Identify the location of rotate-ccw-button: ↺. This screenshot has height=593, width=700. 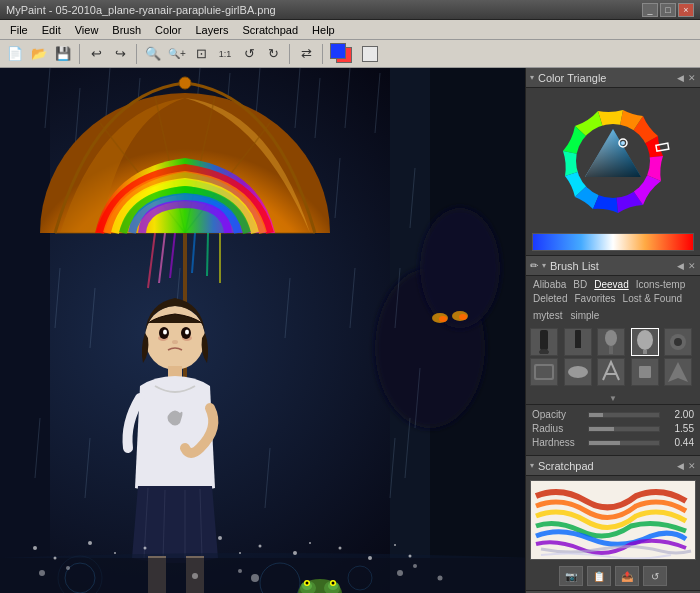
(249, 54).